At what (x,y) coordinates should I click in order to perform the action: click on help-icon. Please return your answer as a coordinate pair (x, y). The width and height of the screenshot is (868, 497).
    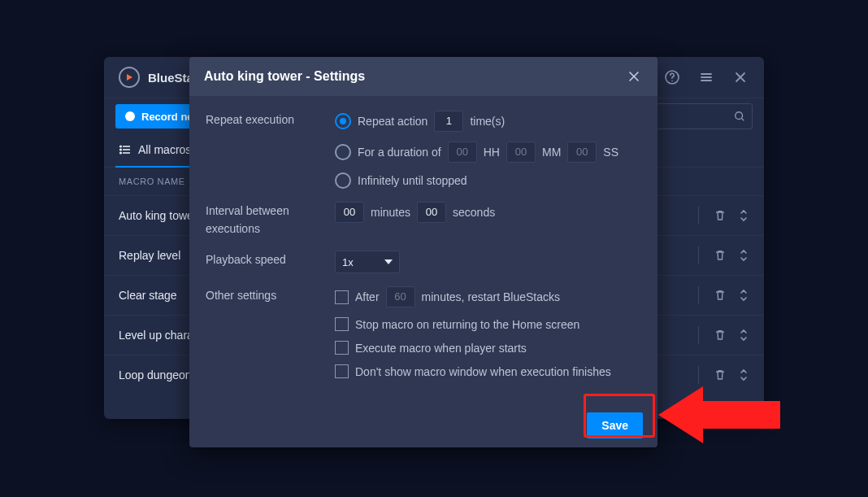
    Looking at the image, I should click on (672, 77).